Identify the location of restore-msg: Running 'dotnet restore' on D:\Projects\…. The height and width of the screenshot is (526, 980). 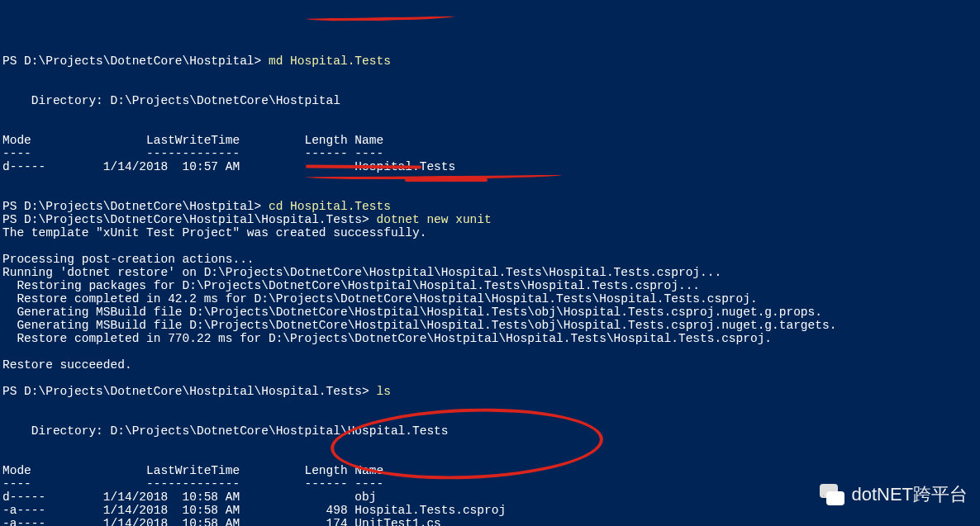
(362, 272).